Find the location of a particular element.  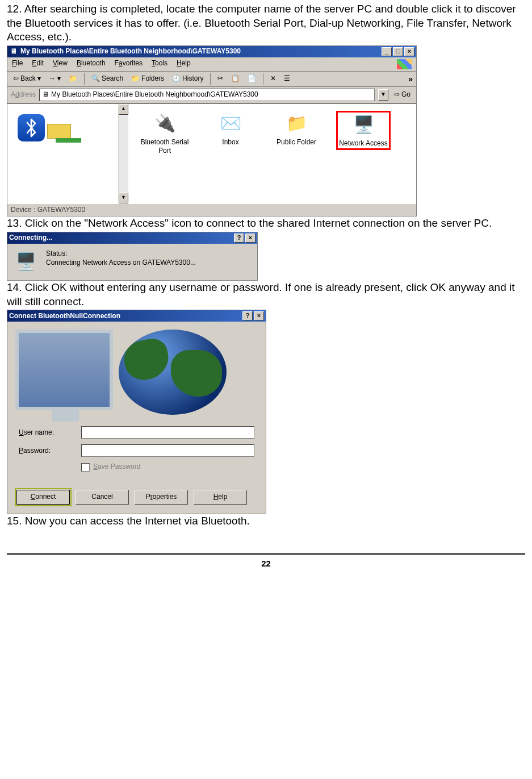

maximize-button: □ is located at coordinates (398, 52).